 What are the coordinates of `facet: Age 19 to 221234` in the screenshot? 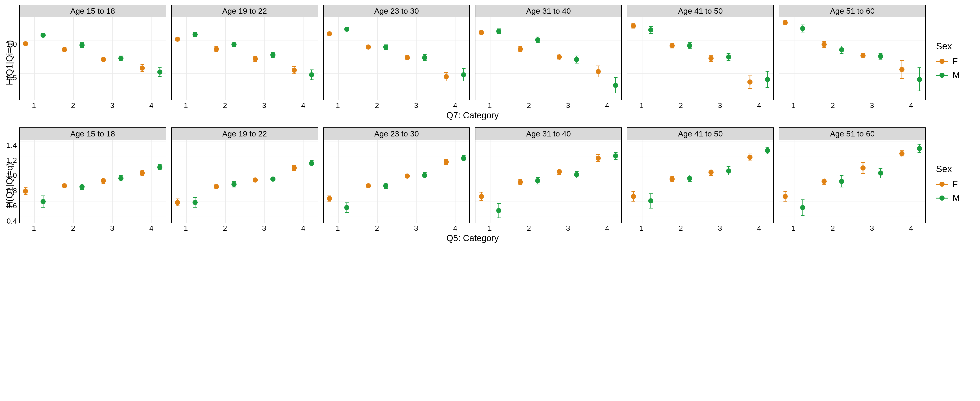 It's located at (245, 57).